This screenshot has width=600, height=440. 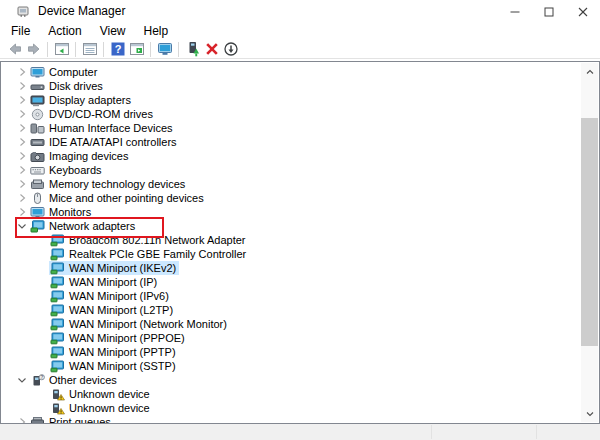 I want to click on tree-item-label: Mice and other pointing devices, so click(x=126, y=198).